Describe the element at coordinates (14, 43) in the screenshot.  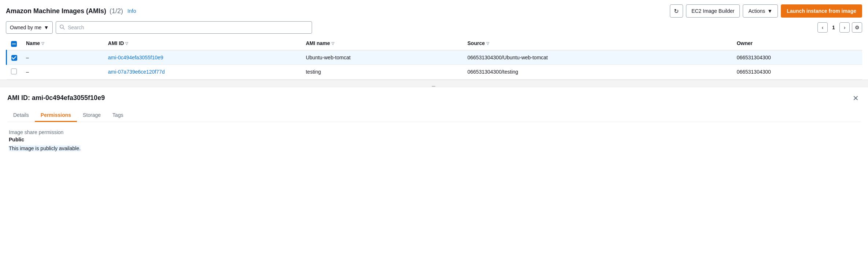
I see `select-all-header` at that location.